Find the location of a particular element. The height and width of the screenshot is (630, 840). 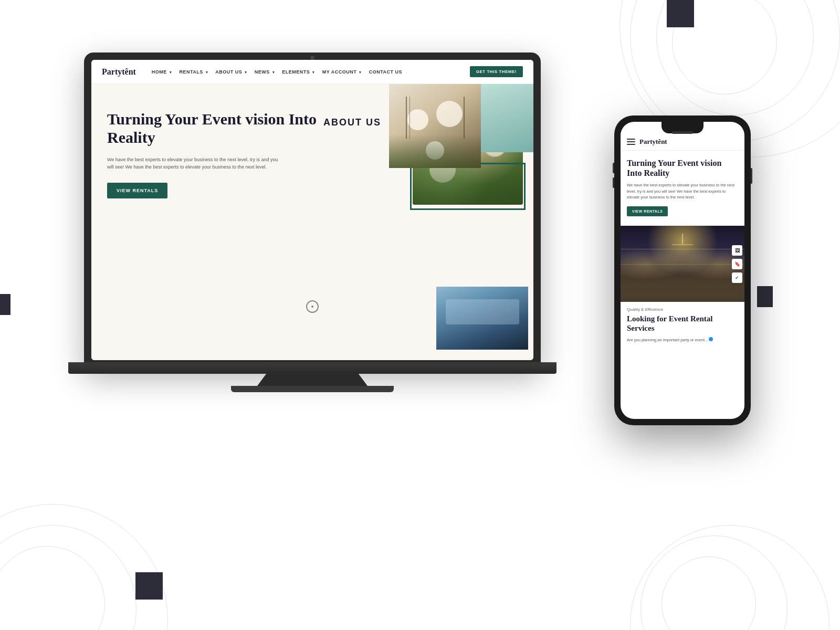

phone-content: Partytênt Turning Your Event vision Into… is located at coordinates (682, 270).